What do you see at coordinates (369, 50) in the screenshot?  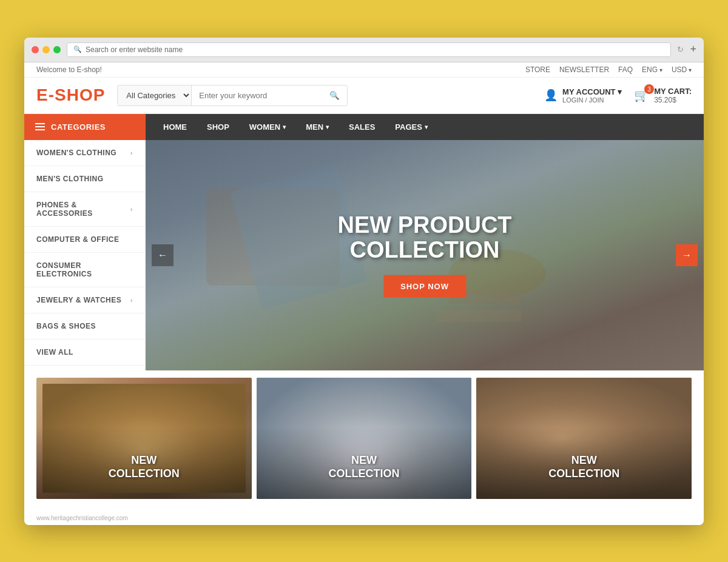 I see `address-bar: 🔍 Search or enter website name` at bounding box center [369, 50].